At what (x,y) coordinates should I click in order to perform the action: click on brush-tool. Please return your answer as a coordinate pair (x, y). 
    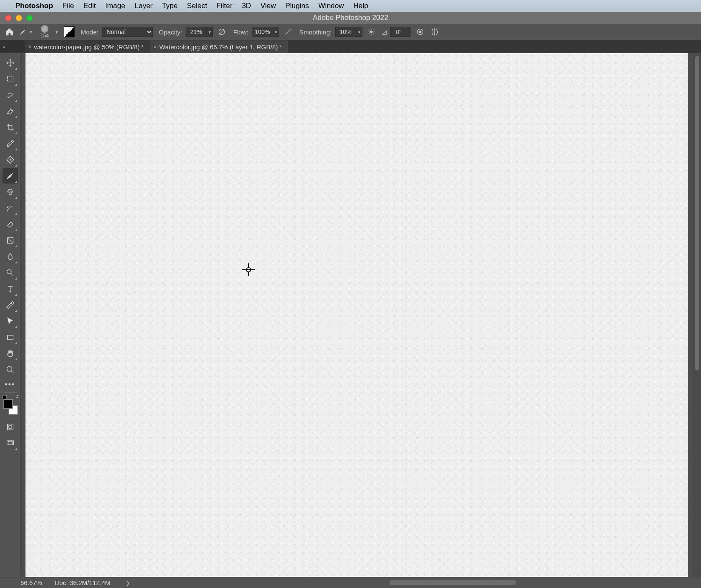
    Looking at the image, I should click on (10, 176).